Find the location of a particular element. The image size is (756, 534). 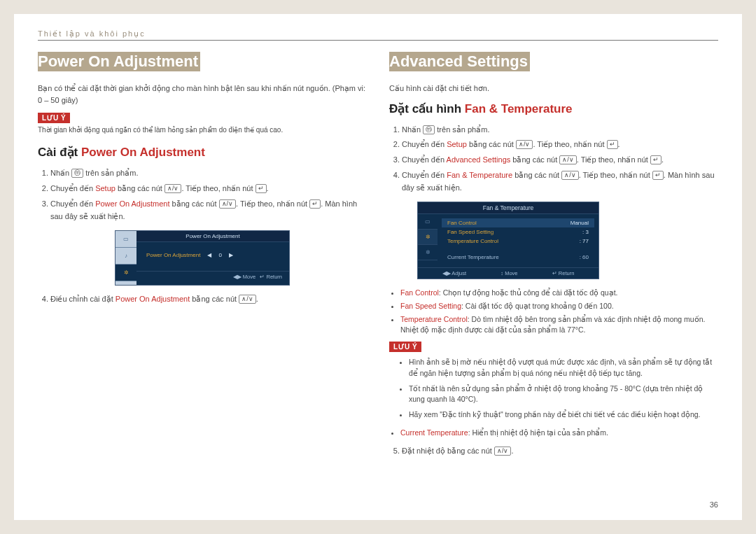

intro-text: Bạn có thể cài đặt thời gian khởi động c… is located at coordinates (202, 94).